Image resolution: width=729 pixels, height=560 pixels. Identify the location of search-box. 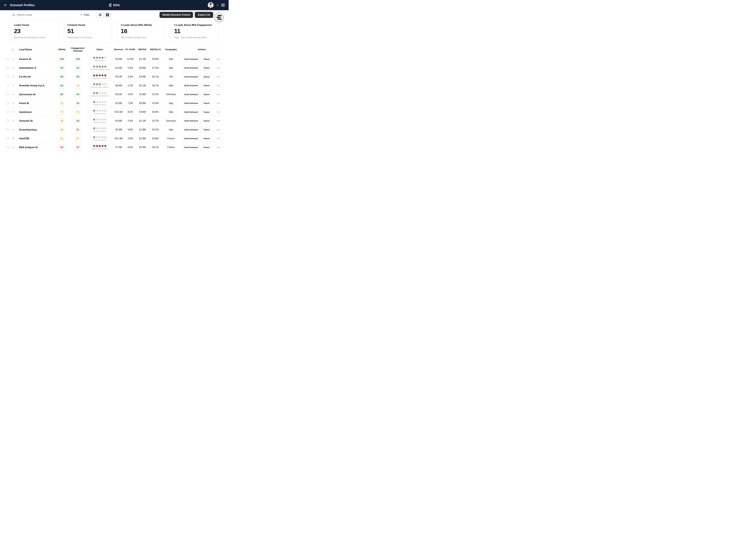
(42, 15).